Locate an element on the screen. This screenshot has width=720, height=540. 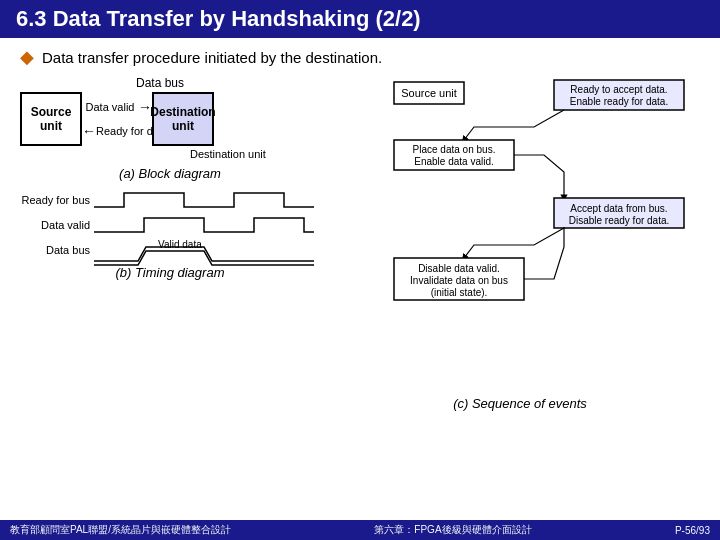
timing-label-datavalid: Data valid is located at coordinates (55, 225).